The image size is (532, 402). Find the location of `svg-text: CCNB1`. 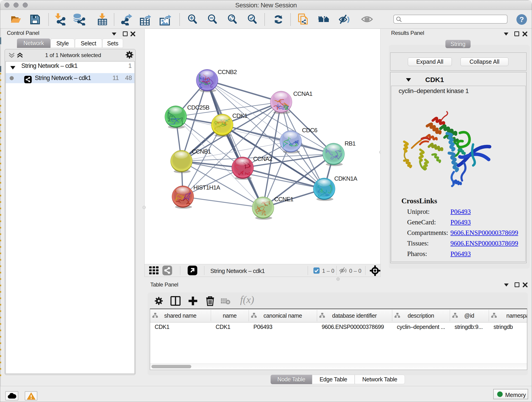

svg-text: CCNB1 is located at coordinates (201, 152).